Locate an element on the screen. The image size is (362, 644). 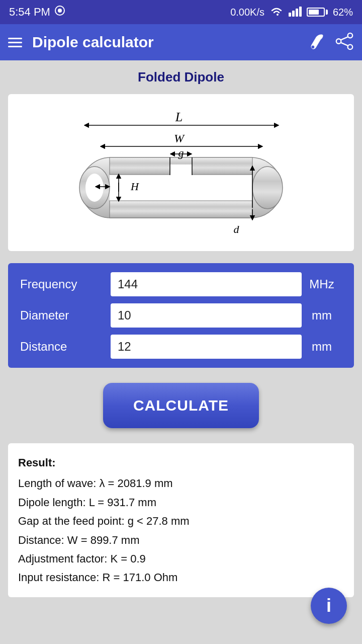
svg-text: g is located at coordinates (181, 153).